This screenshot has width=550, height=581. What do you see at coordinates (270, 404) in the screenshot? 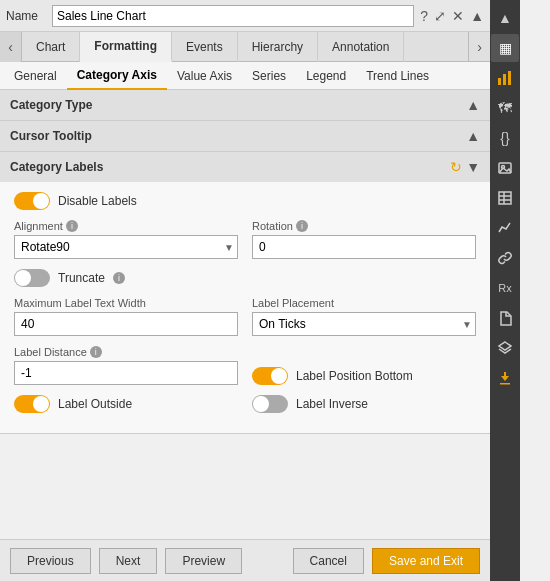
I see `label-inverse-toggle` at bounding box center [270, 404].